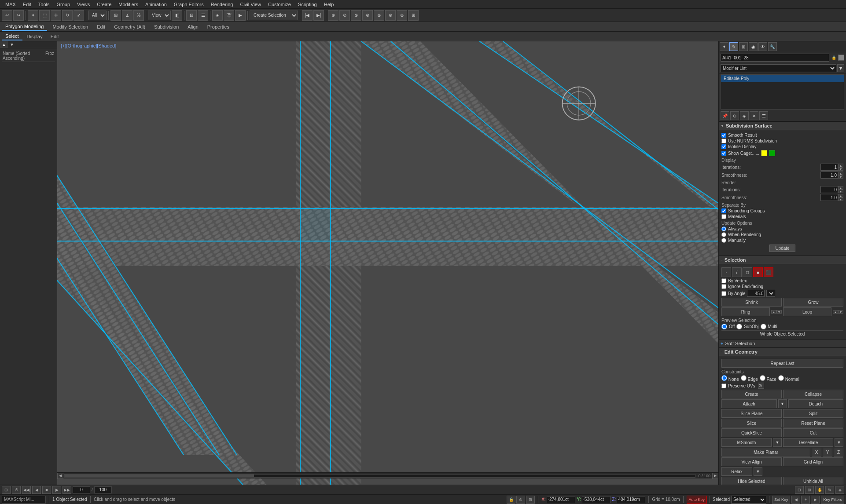  I want to click on select-object-btn: ✦, so click(33, 15).